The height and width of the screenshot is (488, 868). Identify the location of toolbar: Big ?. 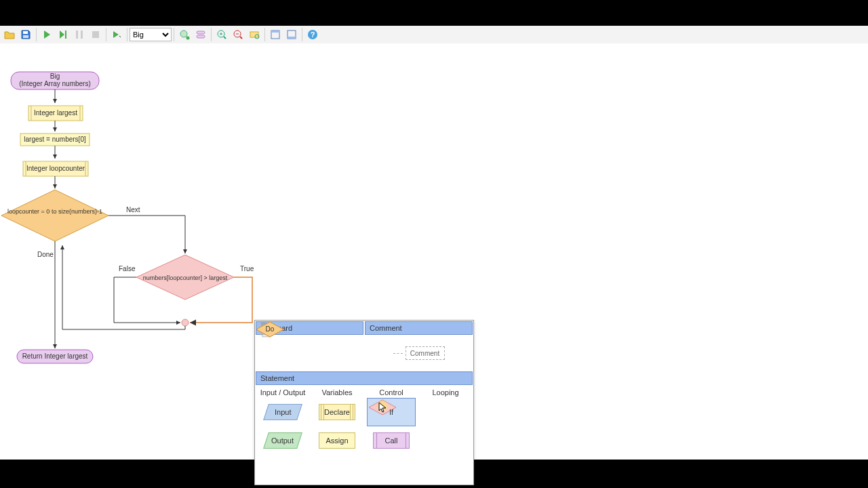
(434, 35).